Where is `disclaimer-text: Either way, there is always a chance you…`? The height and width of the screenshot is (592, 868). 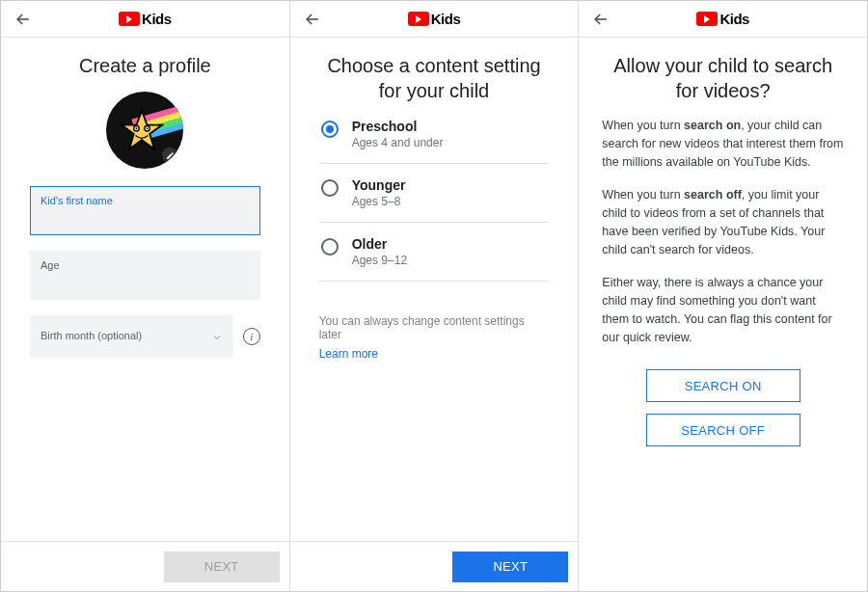
disclaimer-text: Either way, there is always a chance you… is located at coordinates (723, 310).